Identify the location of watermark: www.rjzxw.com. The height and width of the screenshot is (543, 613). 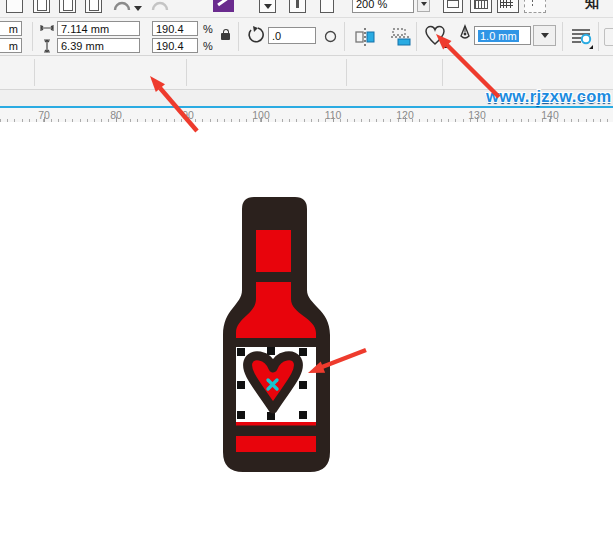
(549, 96).